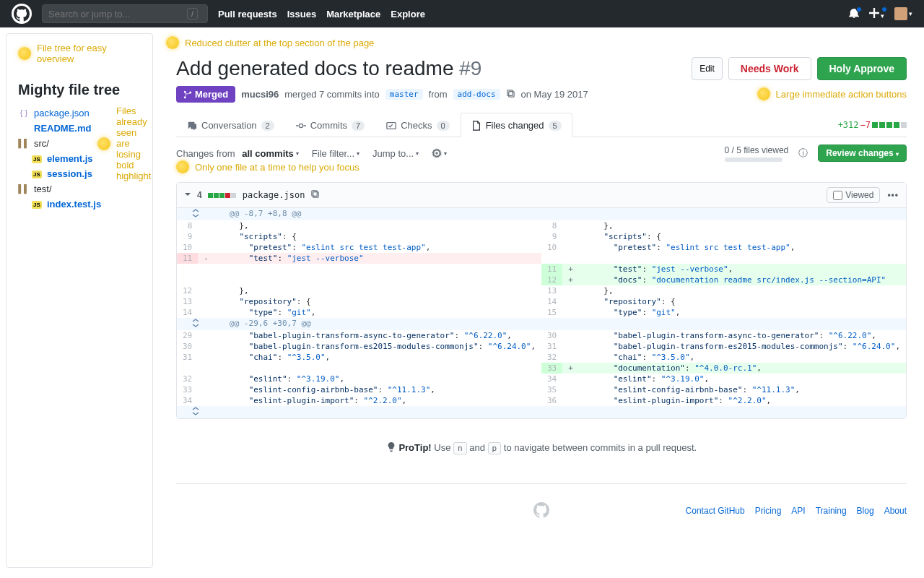  What do you see at coordinates (803, 153) in the screenshot?
I see `info-icon: ⓘ` at bounding box center [803, 153].